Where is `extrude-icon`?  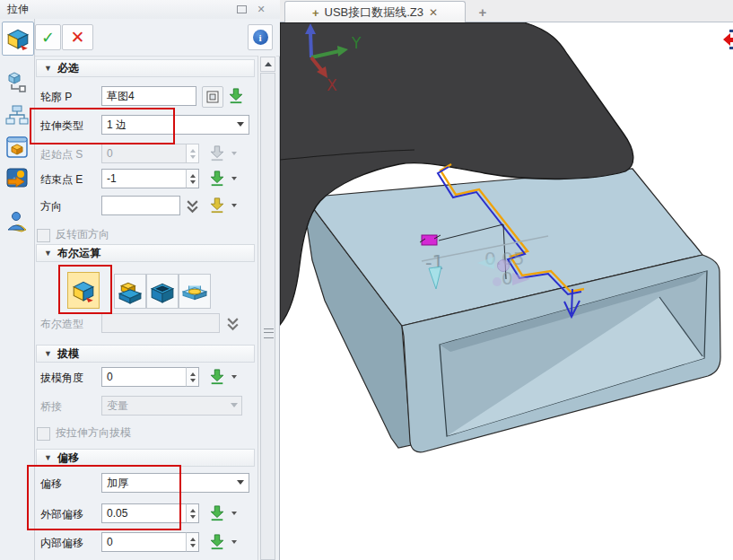 extrude-icon is located at coordinates (18, 39).